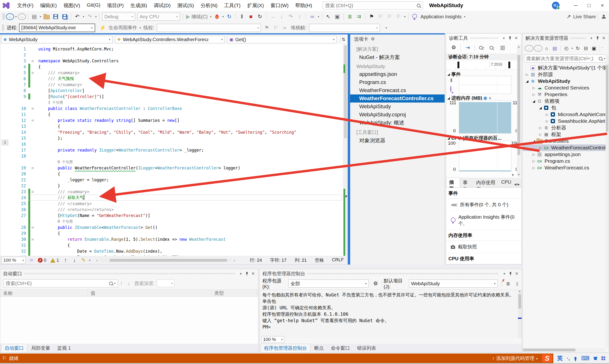 This screenshot has height=364, width=609. I want to click on codelens-references: 0 个引用, so click(65, 162).